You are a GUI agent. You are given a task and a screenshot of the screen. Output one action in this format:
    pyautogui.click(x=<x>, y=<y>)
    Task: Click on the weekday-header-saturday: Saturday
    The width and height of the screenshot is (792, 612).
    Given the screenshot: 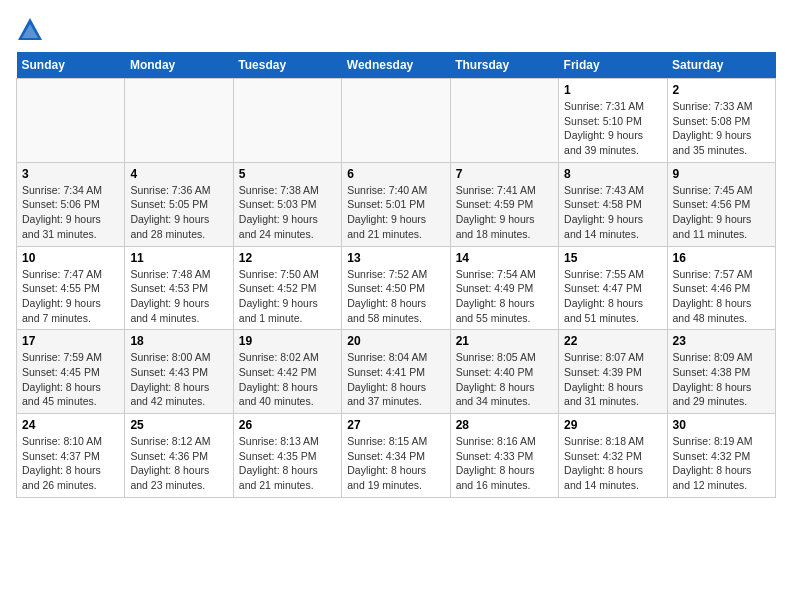 What is the action you would take?
    pyautogui.click(x=721, y=66)
    